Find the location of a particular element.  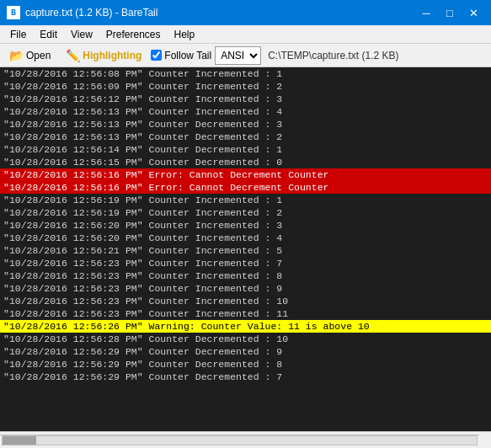

size-grip is located at coordinates (485, 440).